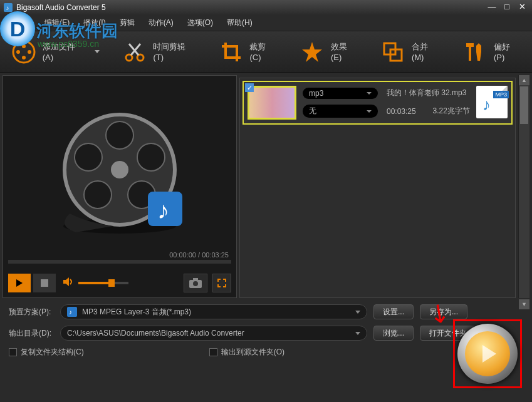 The width and height of the screenshot is (532, 402). I want to click on checkbox-icon: ✓, so click(249, 88).